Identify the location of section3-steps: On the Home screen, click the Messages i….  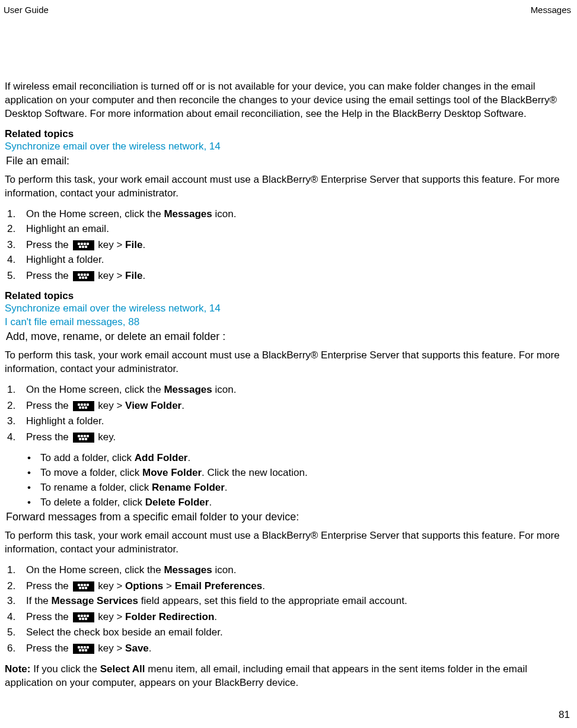
(288, 610).